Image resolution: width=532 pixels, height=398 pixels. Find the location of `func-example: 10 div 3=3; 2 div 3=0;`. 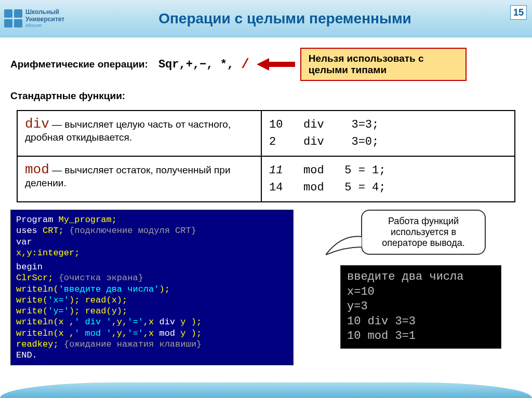

func-example: 10 div 3=3; 2 div 3=0; is located at coordinates (388, 133).